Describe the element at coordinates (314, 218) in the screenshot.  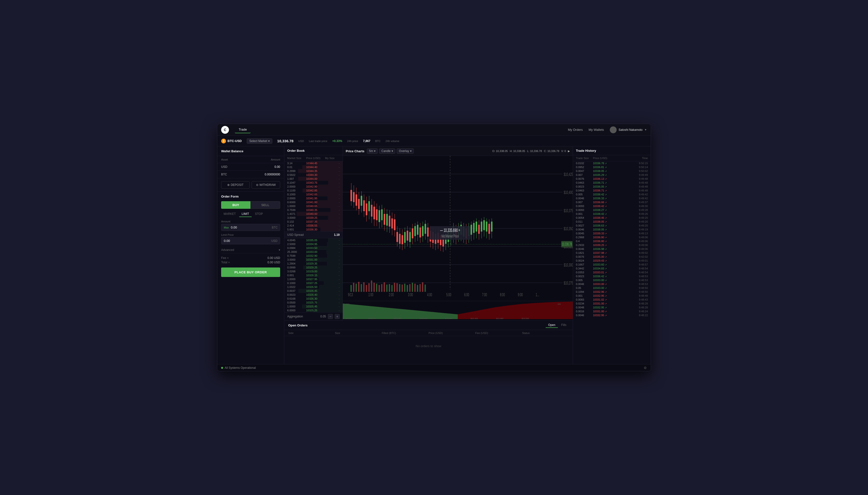
I see `order-book-sell-row: 3.0000 10339.25 -` at that location.